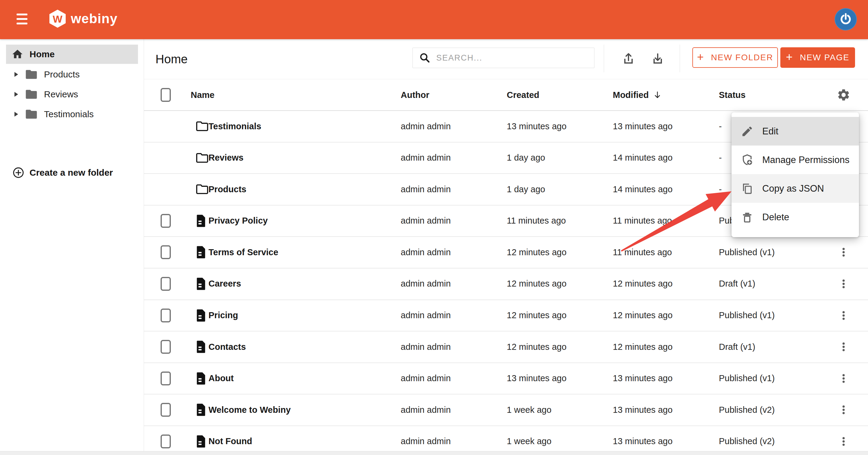  Describe the element at coordinates (223, 315) in the screenshot. I see `row-name: Pricing` at that location.